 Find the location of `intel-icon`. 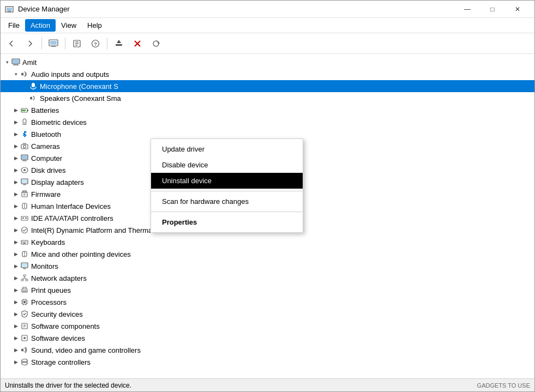

intel-icon is located at coordinates (25, 230).